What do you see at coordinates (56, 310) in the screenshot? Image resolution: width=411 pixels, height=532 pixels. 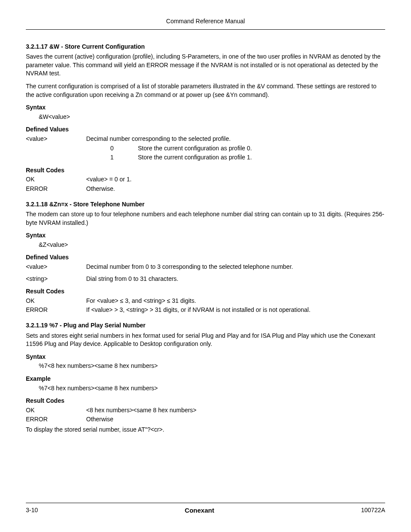 I see `s2-rc-key: ERROR` at bounding box center [56, 310].